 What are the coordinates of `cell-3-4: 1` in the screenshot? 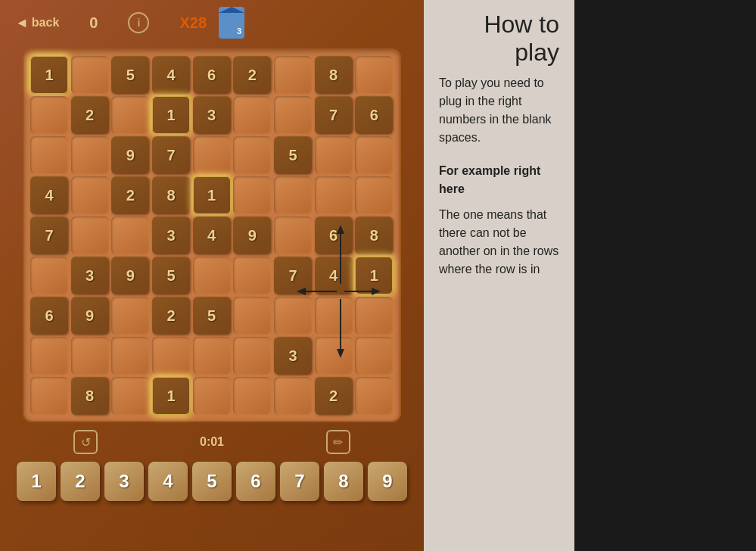 It's located at (212, 195).